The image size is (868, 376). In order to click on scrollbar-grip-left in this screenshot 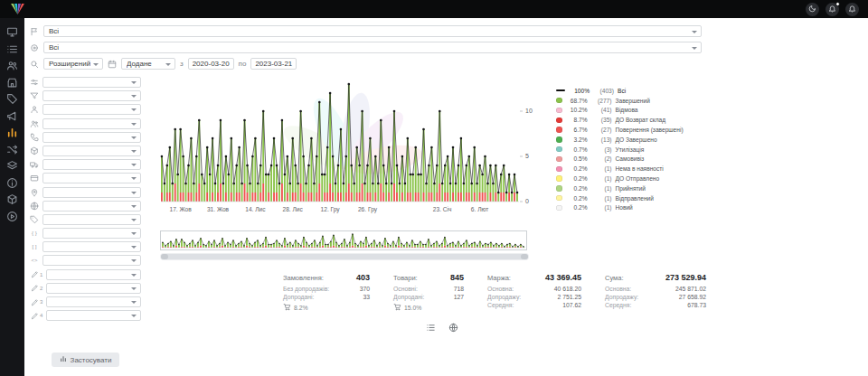, I will do `click(165, 257)`.